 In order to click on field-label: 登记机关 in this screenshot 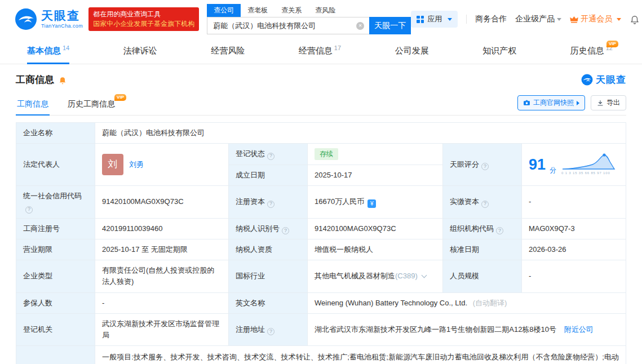, I will do `click(38, 329)`.